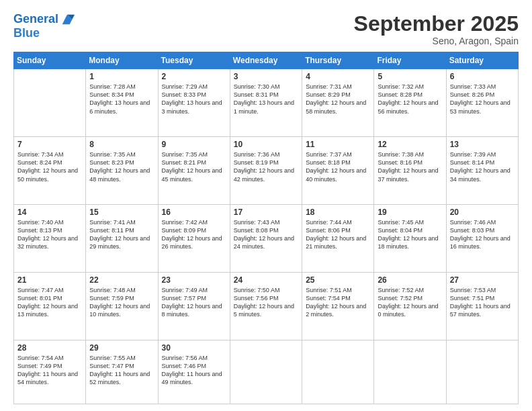 The image size is (532, 411). I want to click on sunrise-text: Sunrise: 7:32 AM, so click(410, 87).